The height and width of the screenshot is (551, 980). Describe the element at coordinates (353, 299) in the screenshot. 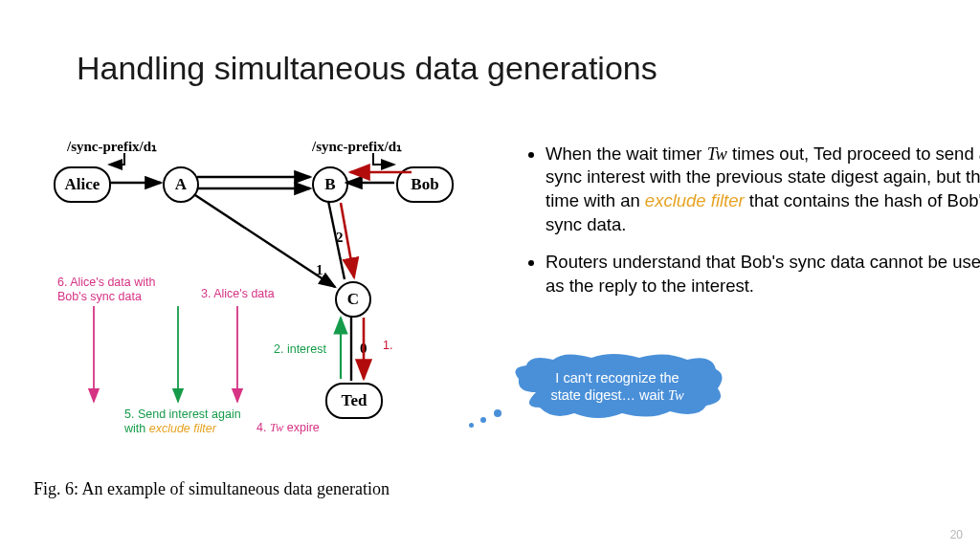

I see `node-c: C` at that location.